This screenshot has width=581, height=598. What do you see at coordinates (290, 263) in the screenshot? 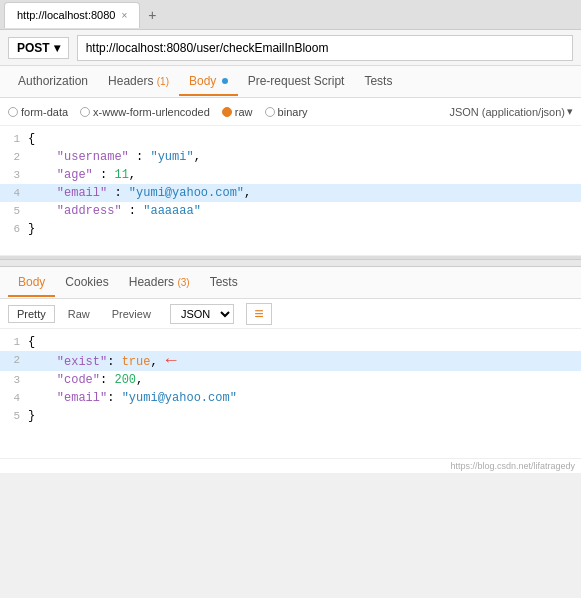
I see `panel-divider` at bounding box center [290, 263].